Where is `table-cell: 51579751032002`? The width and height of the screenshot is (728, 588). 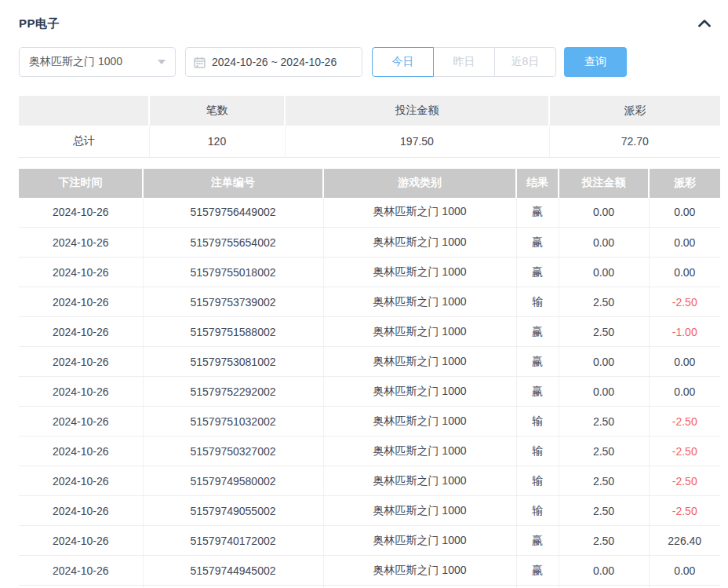 table-cell: 51579751032002 is located at coordinates (233, 422).